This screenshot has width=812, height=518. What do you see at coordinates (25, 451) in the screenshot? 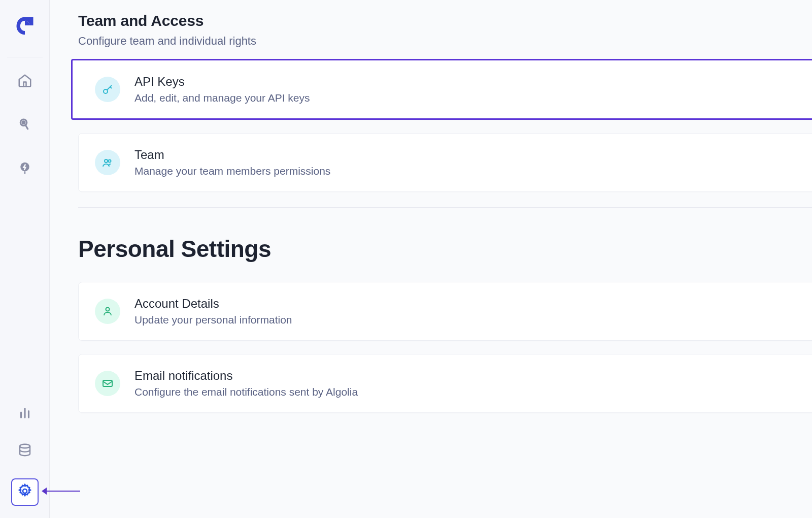
I see `database-icon` at bounding box center [25, 451].